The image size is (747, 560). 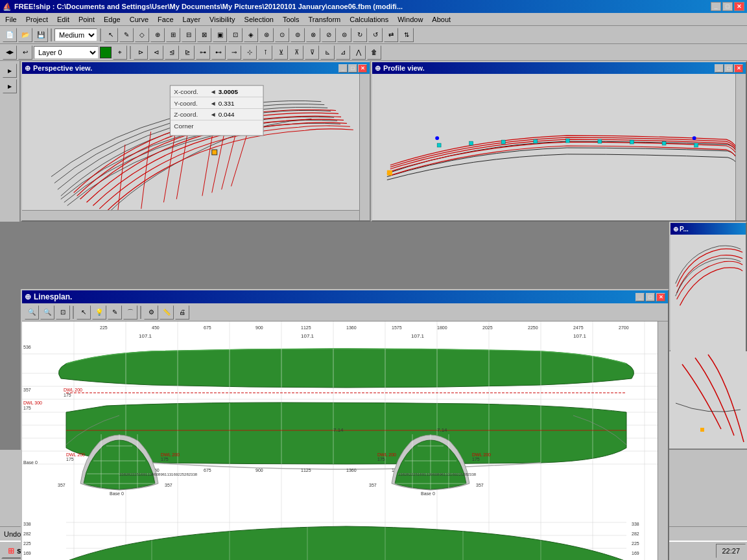 What do you see at coordinates (719, 69) in the screenshot?
I see `profile-minimize: _` at bounding box center [719, 69].